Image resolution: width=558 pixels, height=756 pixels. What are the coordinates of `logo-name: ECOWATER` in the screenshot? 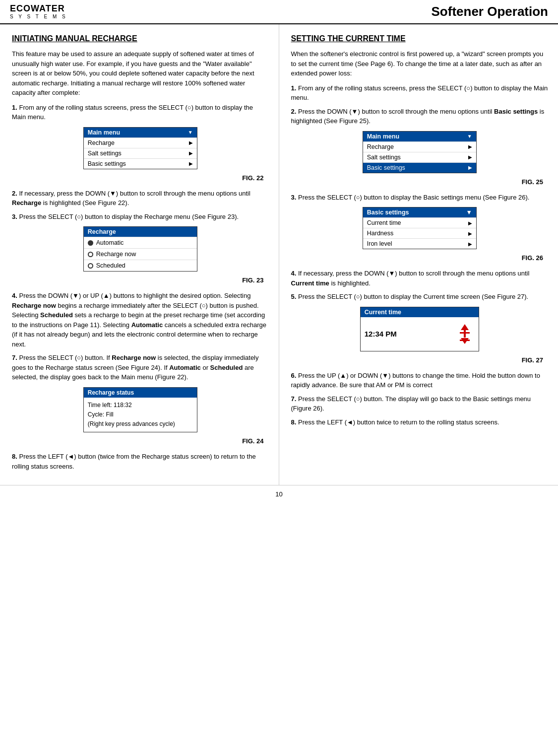 It's located at (39, 9).